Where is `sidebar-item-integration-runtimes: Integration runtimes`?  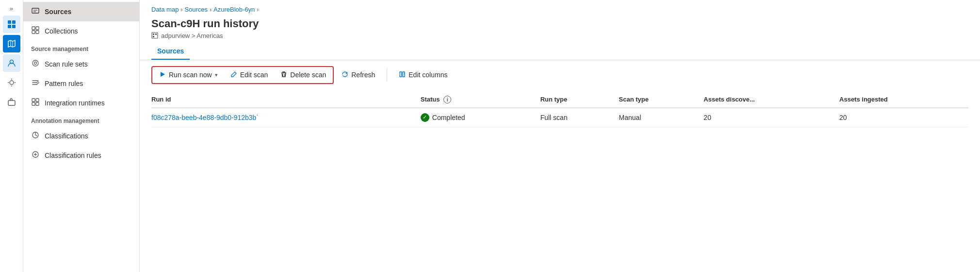 sidebar-item-integration-runtimes: Integration runtimes is located at coordinates (82, 103).